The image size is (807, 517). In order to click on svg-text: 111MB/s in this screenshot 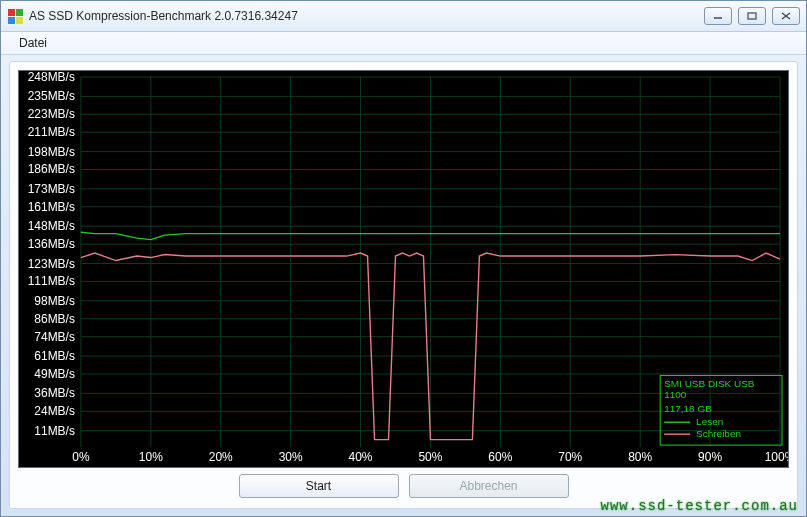, I will do `click(52, 281)`.